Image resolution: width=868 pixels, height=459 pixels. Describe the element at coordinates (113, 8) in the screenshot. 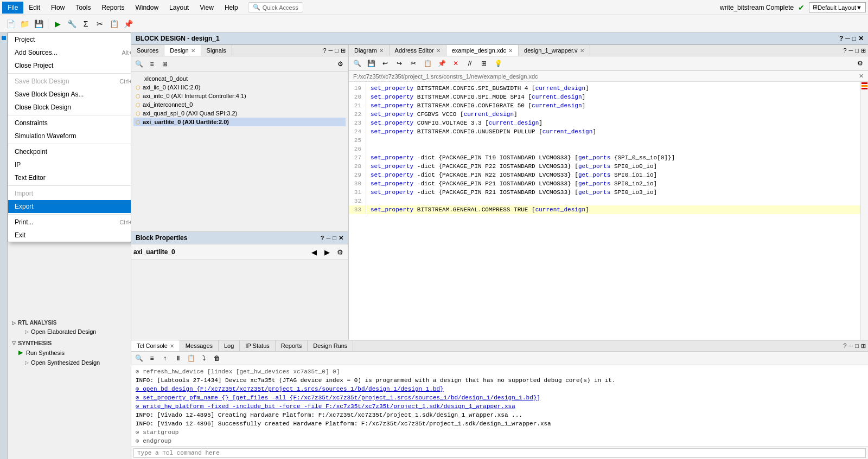

I see `menu-reports: Reports` at that location.